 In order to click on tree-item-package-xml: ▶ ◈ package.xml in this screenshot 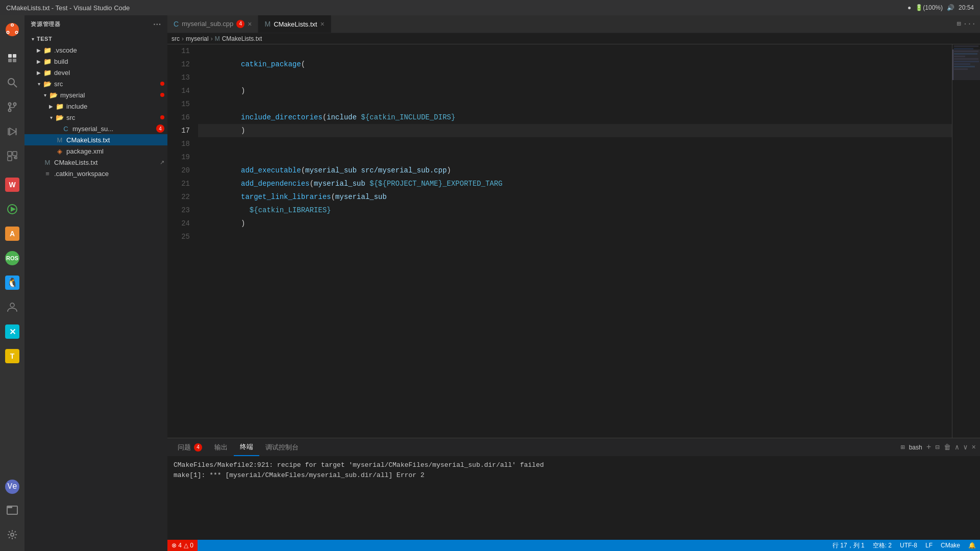, I will do `click(96, 151)`.